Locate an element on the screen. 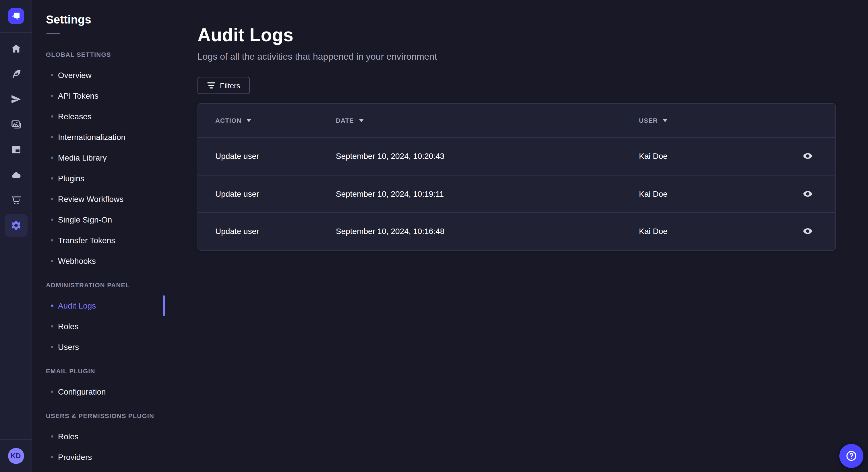 This screenshot has width=868, height=472. sidebar-item: Overview is located at coordinates (98, 75).